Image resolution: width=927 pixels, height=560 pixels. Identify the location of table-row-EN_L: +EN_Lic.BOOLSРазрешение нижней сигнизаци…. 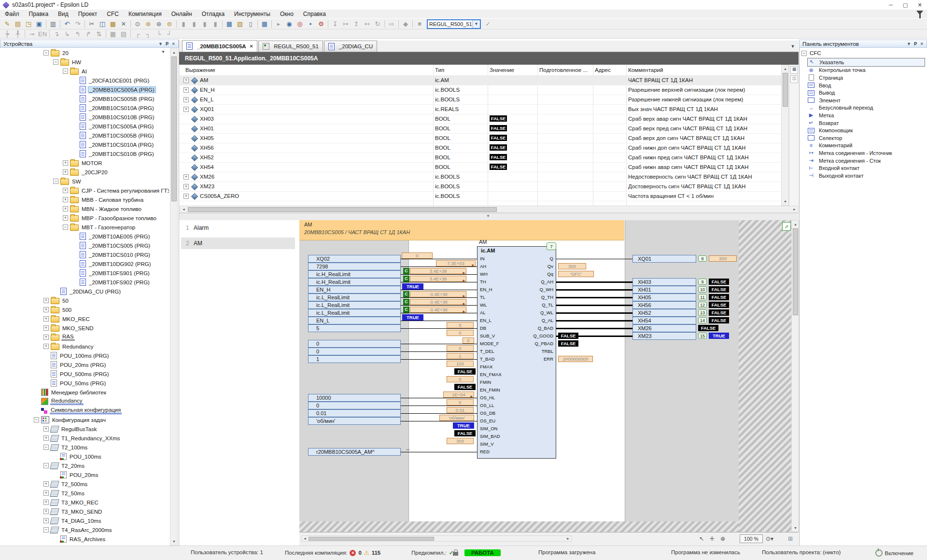
(480, 99).